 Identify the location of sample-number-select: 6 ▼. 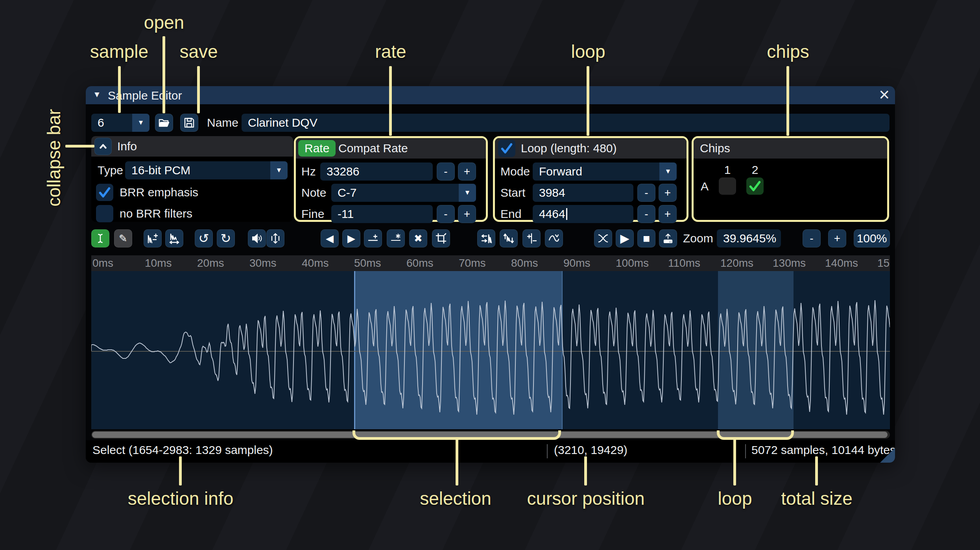
(120, 123).